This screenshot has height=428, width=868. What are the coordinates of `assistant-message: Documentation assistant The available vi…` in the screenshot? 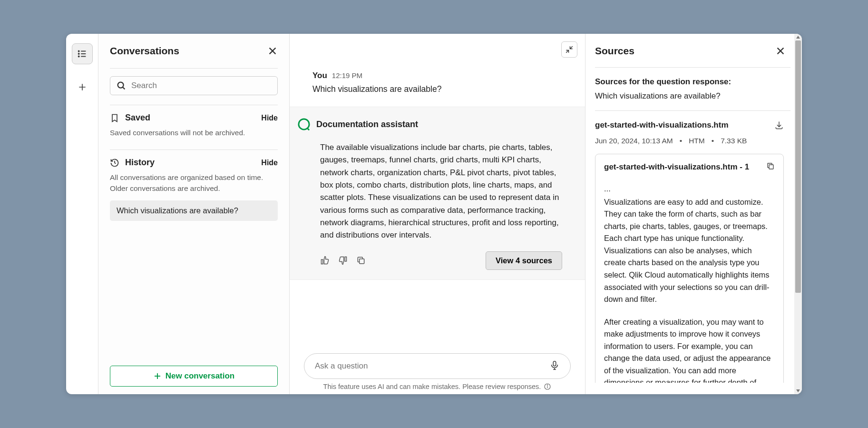 It's located at (438, 193).